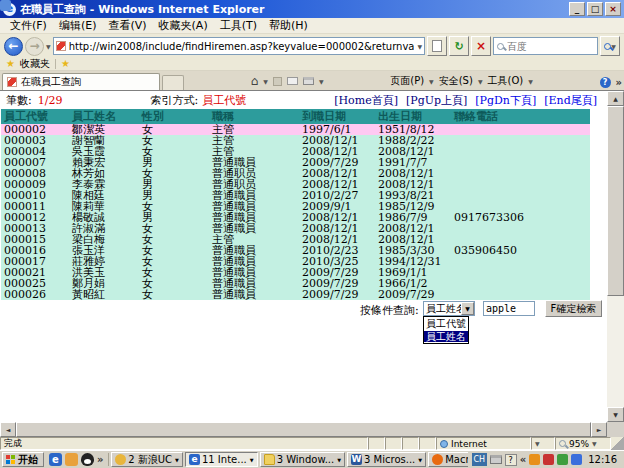 Image resolution: width=624 pixels, height=468 pixels. Describe the element at coordinates (302, 460) in the screenshot. I see `taskbar-button: 3 Window...▼` at that location.